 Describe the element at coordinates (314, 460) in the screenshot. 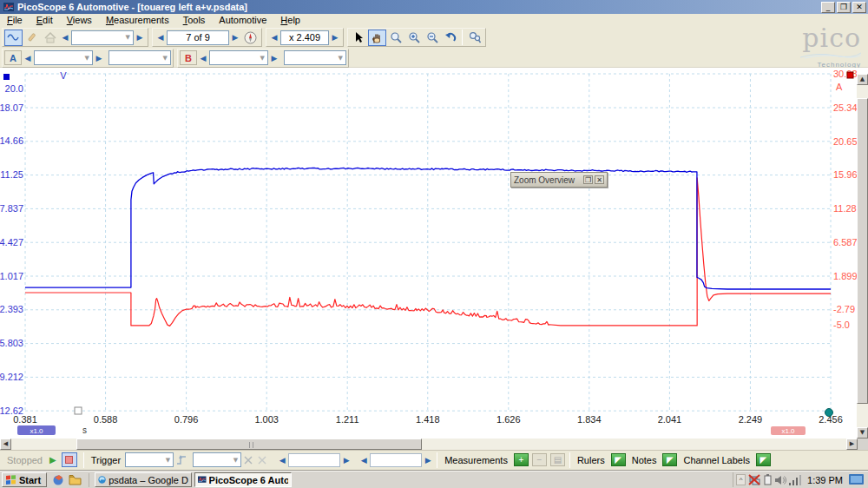

I see `trigger-level-field` at that location.